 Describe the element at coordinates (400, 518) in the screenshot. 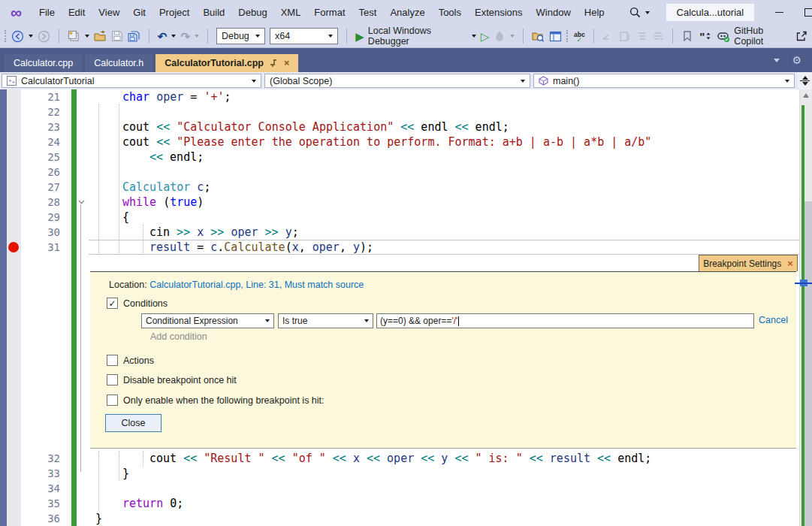

I see `code-line-36: 36}` at that location.